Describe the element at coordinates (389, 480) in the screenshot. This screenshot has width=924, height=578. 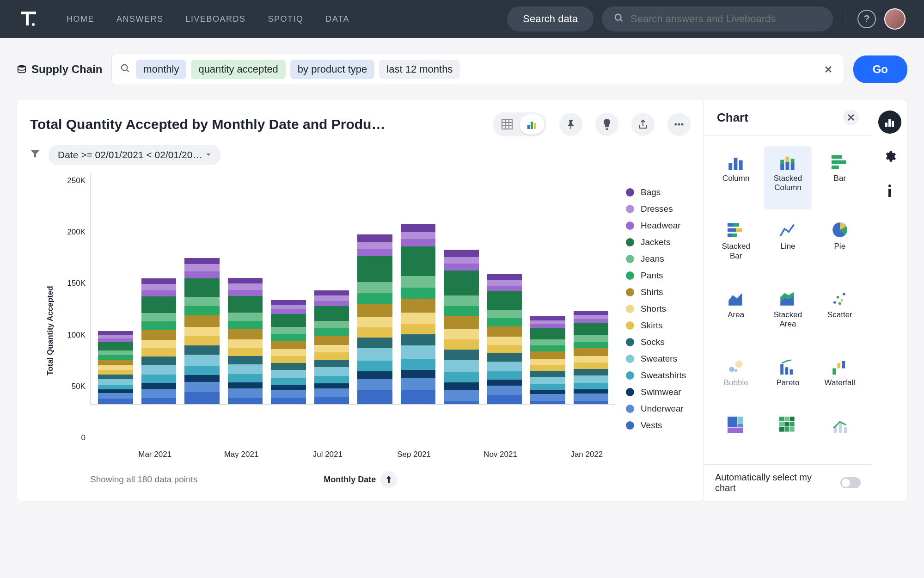
I see `sort-button` at that location.